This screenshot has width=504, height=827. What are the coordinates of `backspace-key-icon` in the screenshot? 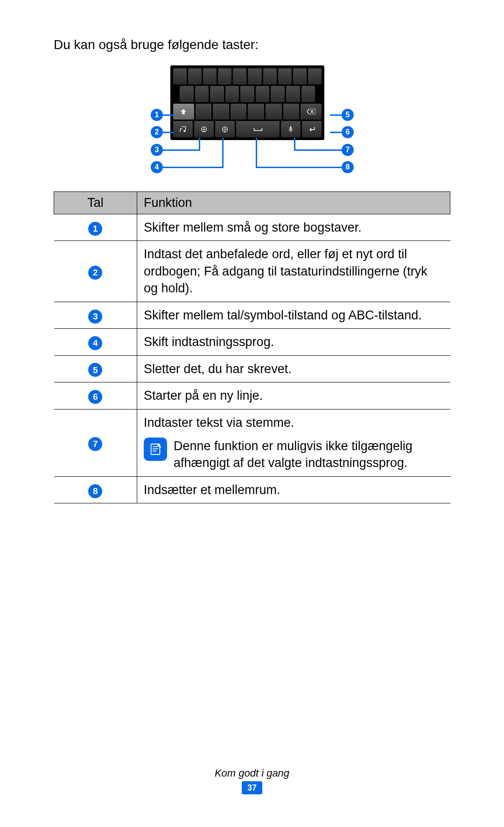 It's located at (311, 112).